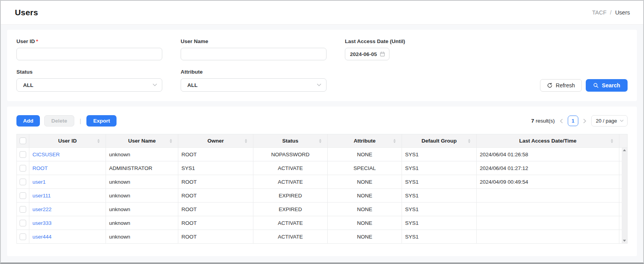 This screenshot has width=644, height=264. I want to click on user-id-link: user333, so click(42, 223).